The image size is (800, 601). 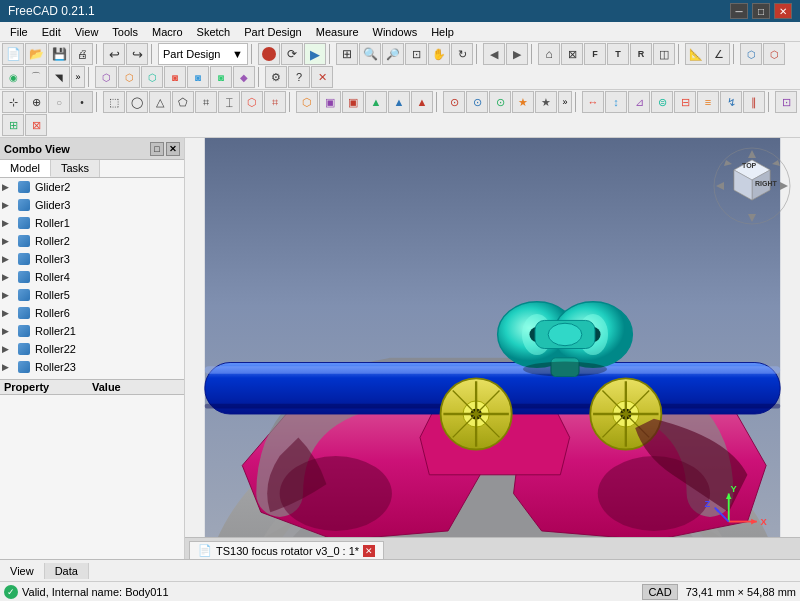 What do you see at coordinates (593, 102) in the screenshot?
I see `tb2-25: ↔` at bounding box center [593, 102].